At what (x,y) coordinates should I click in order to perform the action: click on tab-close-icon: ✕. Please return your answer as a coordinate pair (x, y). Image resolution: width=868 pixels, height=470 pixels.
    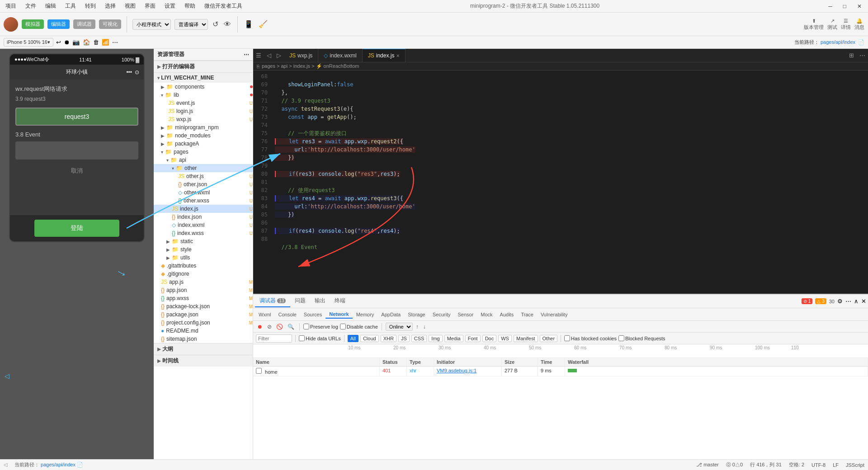
    Looking at the image, I should click on (398, 56).